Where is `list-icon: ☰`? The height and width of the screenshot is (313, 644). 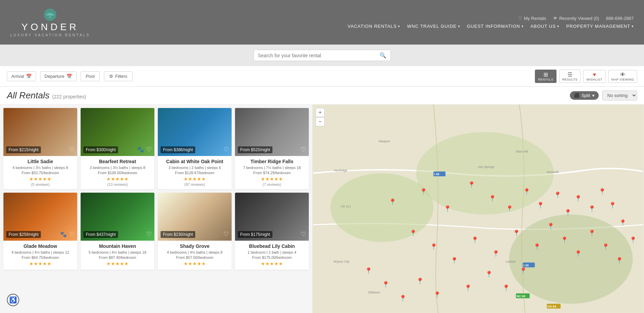 list-icon: ☰ is located at coordinates (570, 75).